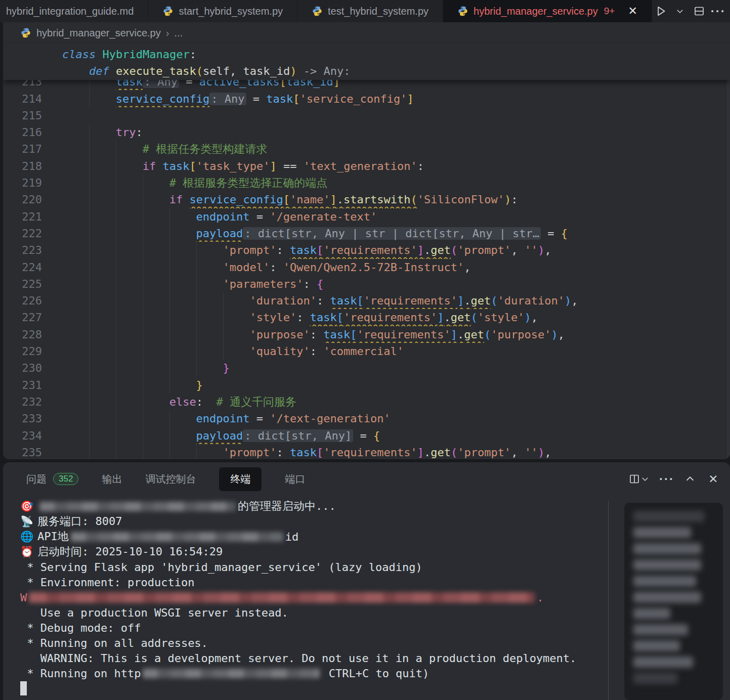 Image resolution: width=730 pixels, height=700 pixels. I want to click on code-line: class HybridManager:, so click(366, 55).